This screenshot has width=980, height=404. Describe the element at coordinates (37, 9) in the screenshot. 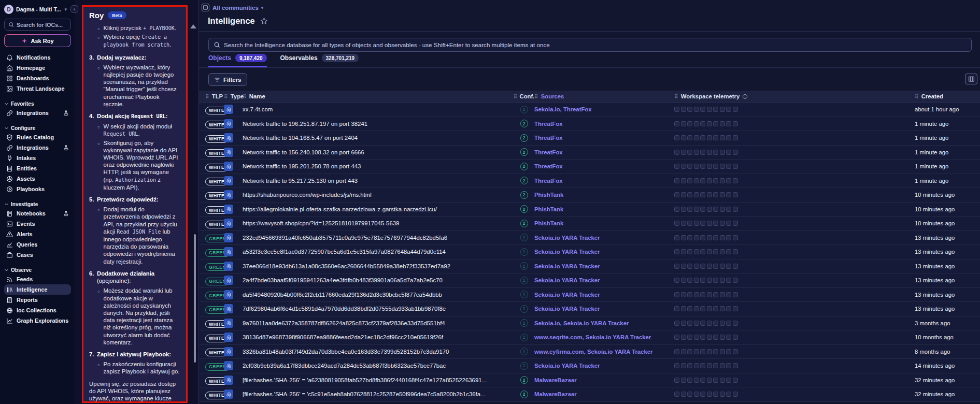

I see `org-selector: D Dagma - Multi T... ▾` at that location.